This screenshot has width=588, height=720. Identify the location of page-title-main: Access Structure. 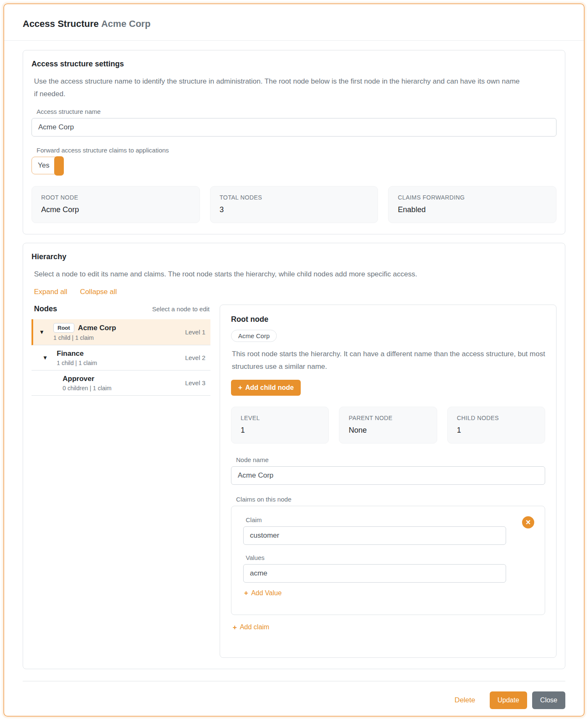
(60, 24).